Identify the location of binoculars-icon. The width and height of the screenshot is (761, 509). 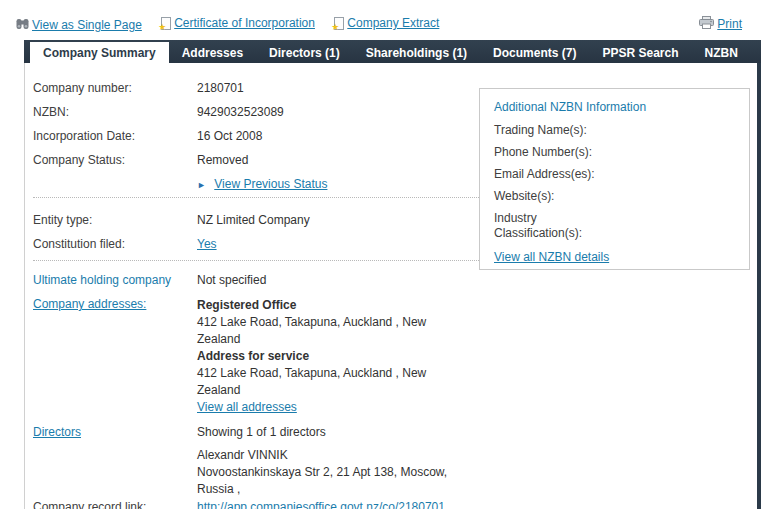
(22, 26).